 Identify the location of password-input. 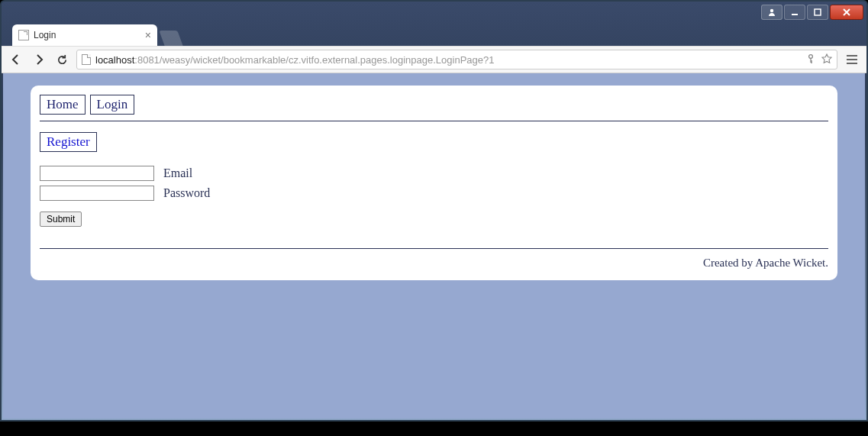
(97, 193).